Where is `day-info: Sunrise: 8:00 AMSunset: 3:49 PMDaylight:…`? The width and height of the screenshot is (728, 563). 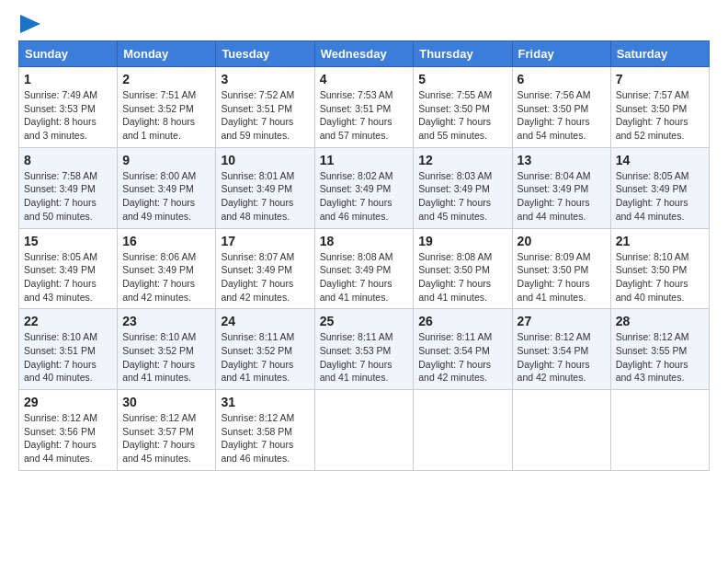
day-info: Sunrise: 8:00 AMSunset: 3:49 PMDaylight:… is located at coordinates (166, 197).